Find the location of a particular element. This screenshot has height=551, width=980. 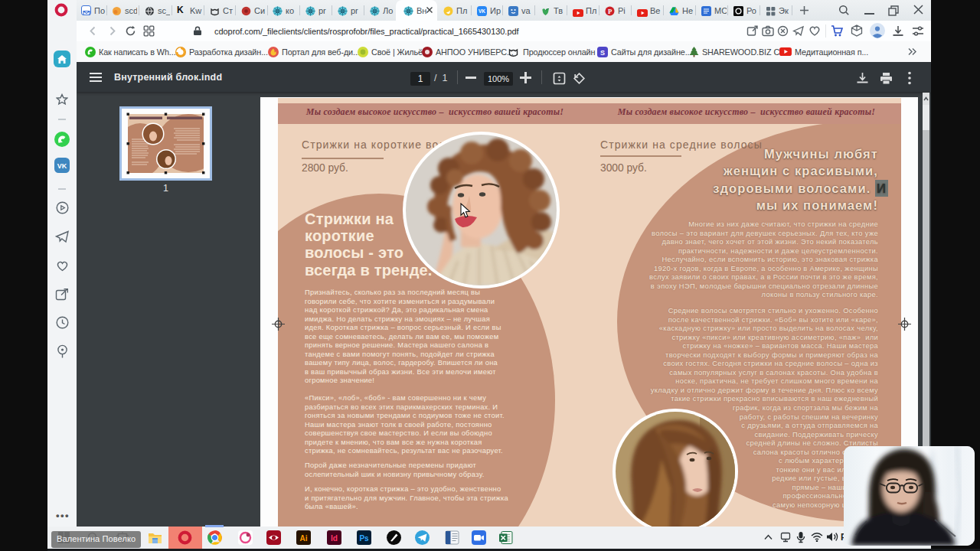

svg-text: S is located at coordinates (603, 53).